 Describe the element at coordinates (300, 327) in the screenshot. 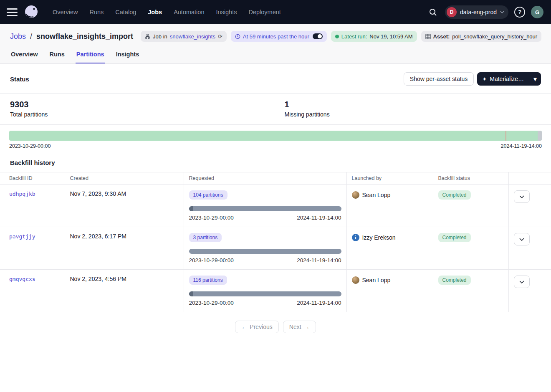

I see `next-page-button: Next →` at that location.